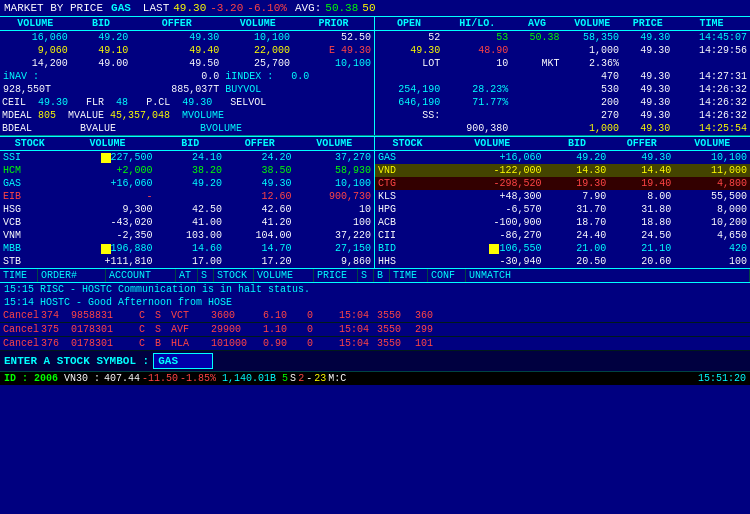 This screenshot has height=514, width=750. What do you see at coordinates (188, 202) in the screenshot?
I see `stock-left: STOCK VOLUME BID OFFER VOLUME SSI 227,50…` at bounding box center [188, 202].